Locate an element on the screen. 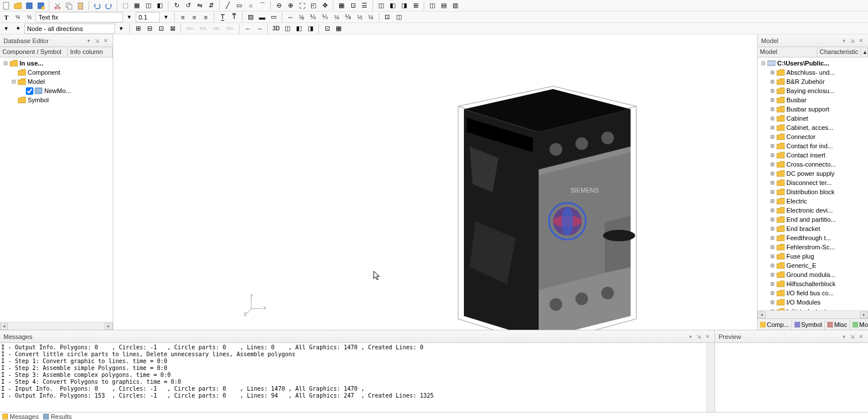 The image size is (868, 420). horizontal-scrollbar: ◂ ▸ is located at coordinates (813, 314).